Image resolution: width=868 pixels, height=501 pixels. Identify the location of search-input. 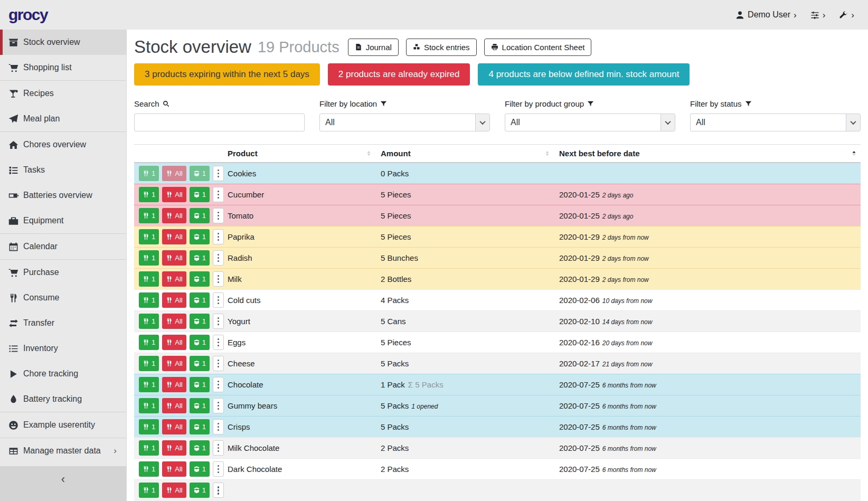
(220, 122).